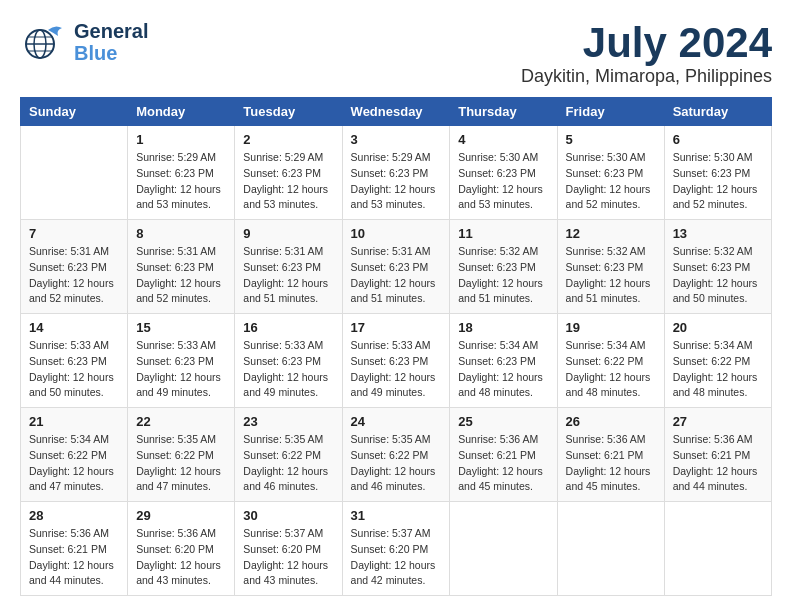  I want to click on month-year-title: July 2024, so click(646, 43).